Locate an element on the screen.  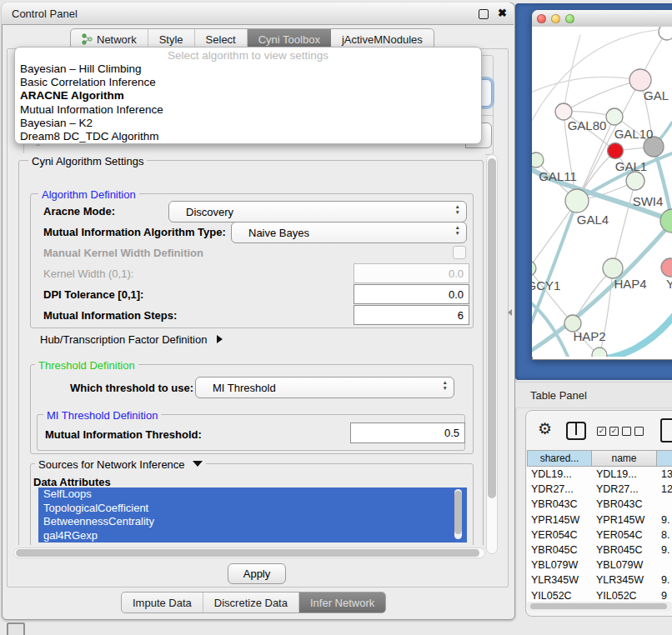
table-cell: YBR043C is located at coordinates (559, 504).